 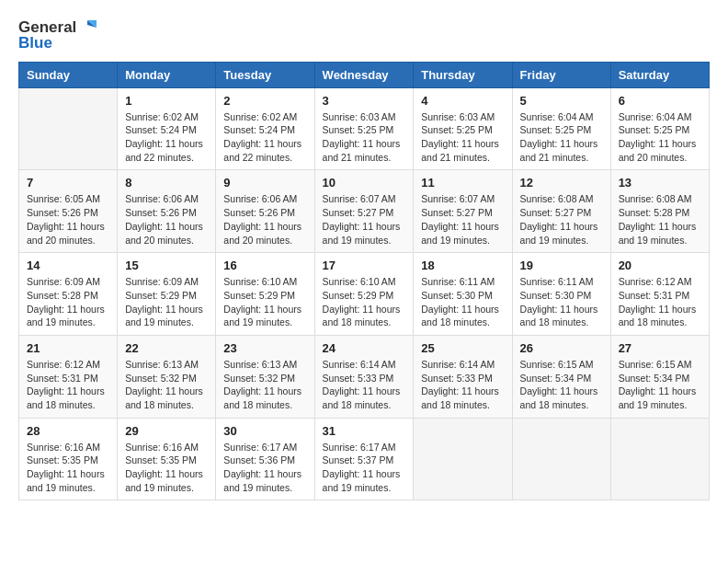 What do you see at coordinates (167, 129) in the screenshot?
I see `calendar-cell: 1Sunrise: 6:02 AM Sunset: 5:24 PM Daylig…` at bounding box center [167, 129].